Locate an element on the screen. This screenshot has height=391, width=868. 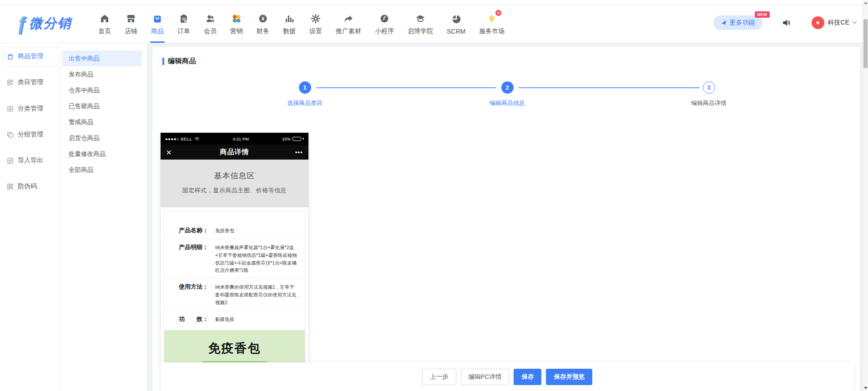
bottom-action-bar: 上一步 编辑PC详情 保存 保存并预览 is located at coordinates (507, 376).